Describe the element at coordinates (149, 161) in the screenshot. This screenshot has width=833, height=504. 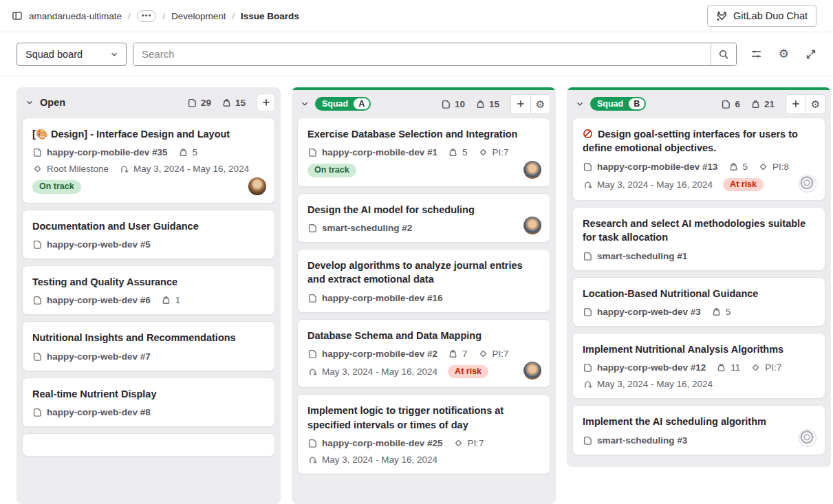
I see `issue-card: [🎨 Design] - Interface Design and Layout…` at that location.